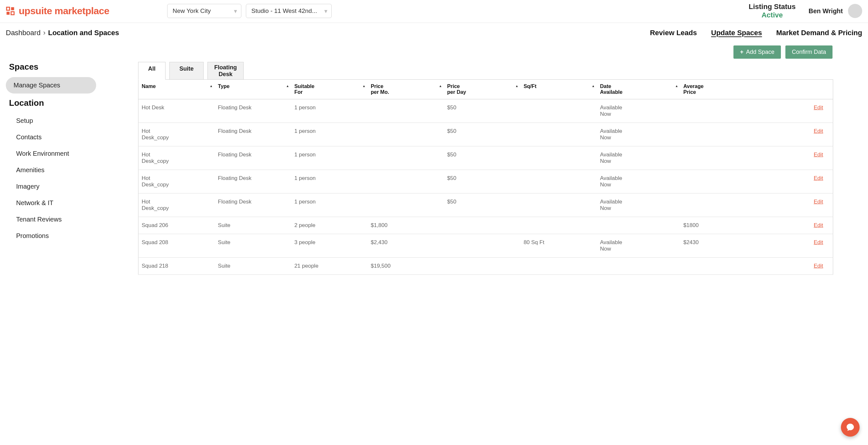  I want to click on cell-ppm: $19,500, so click(406, 266).